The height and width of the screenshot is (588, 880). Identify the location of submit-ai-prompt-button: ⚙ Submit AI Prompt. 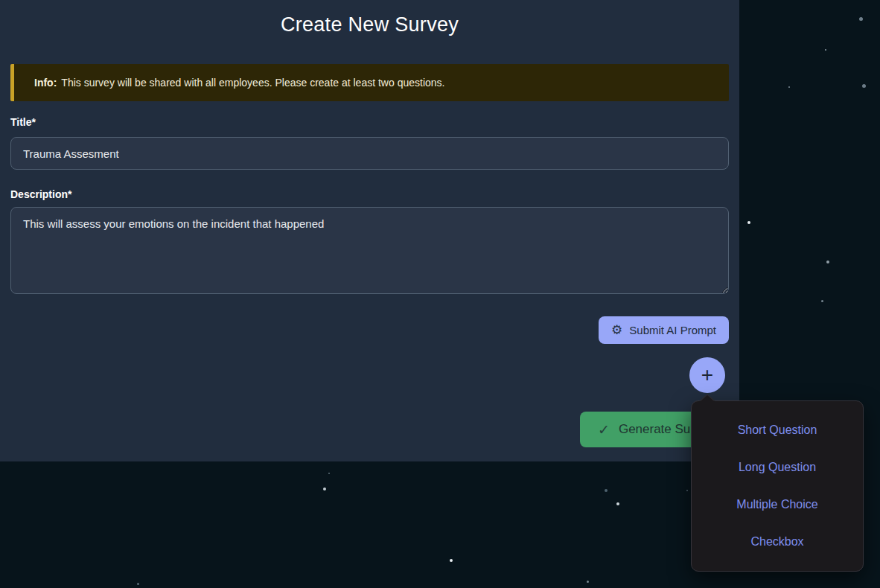
(664, 330).